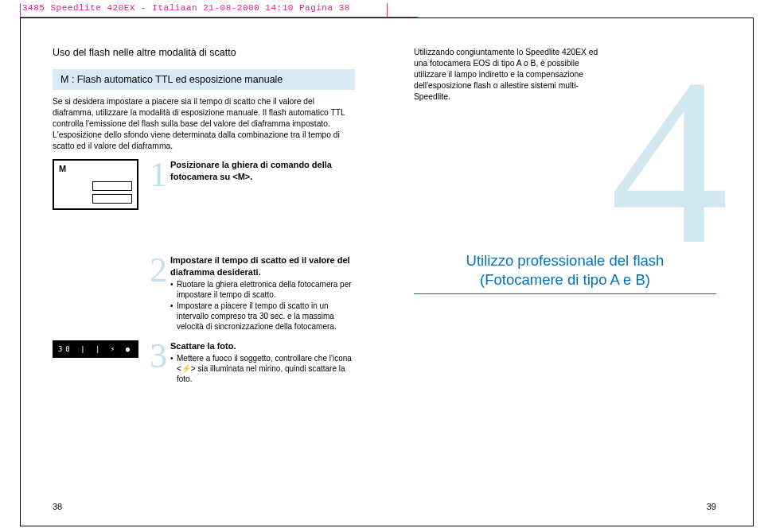 This screenshot has height=532, width=764. I want to click on page-number-left: 38, so click(57, 507).